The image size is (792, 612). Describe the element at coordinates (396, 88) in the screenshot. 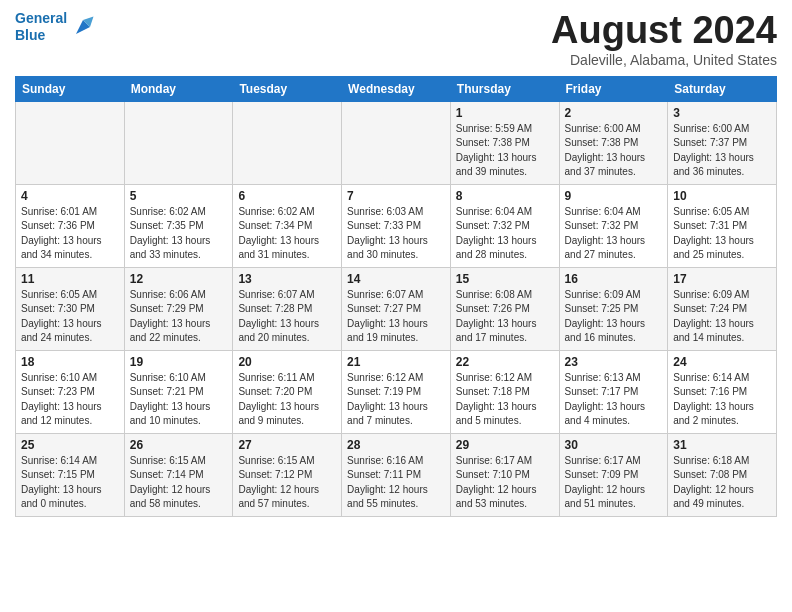

I see `weekday-header-row: SundayMondayTuesdayWednesdayThursdayFrid…` at that location.